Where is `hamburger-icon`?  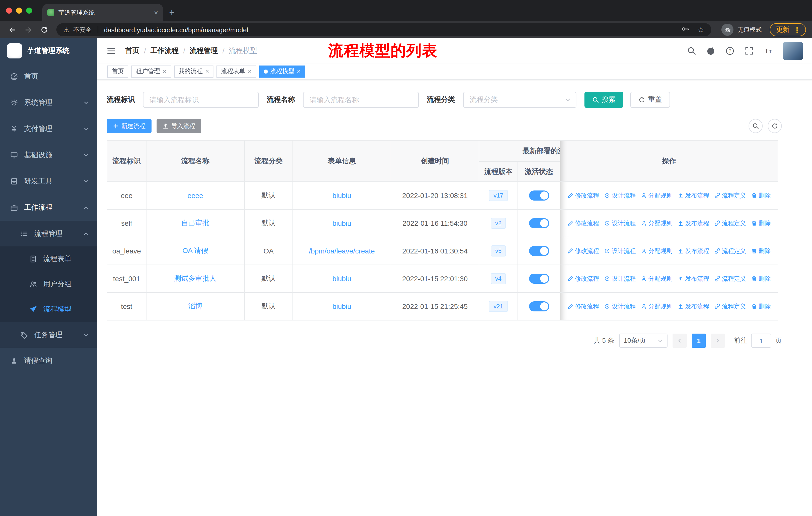
hamburger-icon is located at coordinates (111, 51).